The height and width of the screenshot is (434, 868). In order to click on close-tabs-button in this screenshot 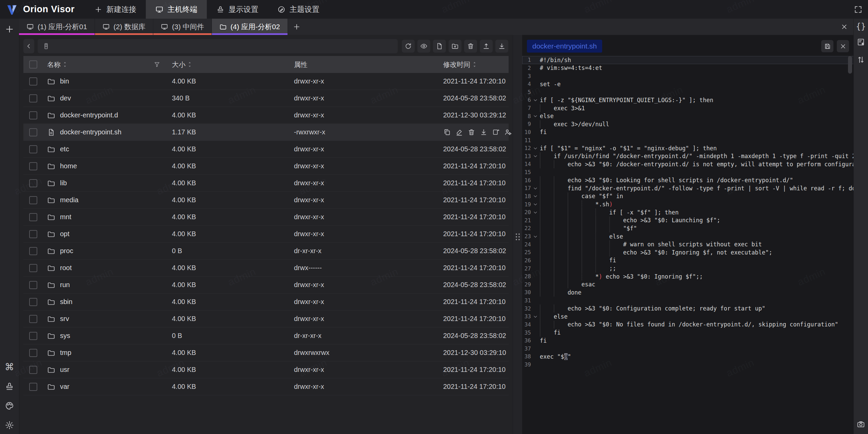, I will do `click(844, 27)`.